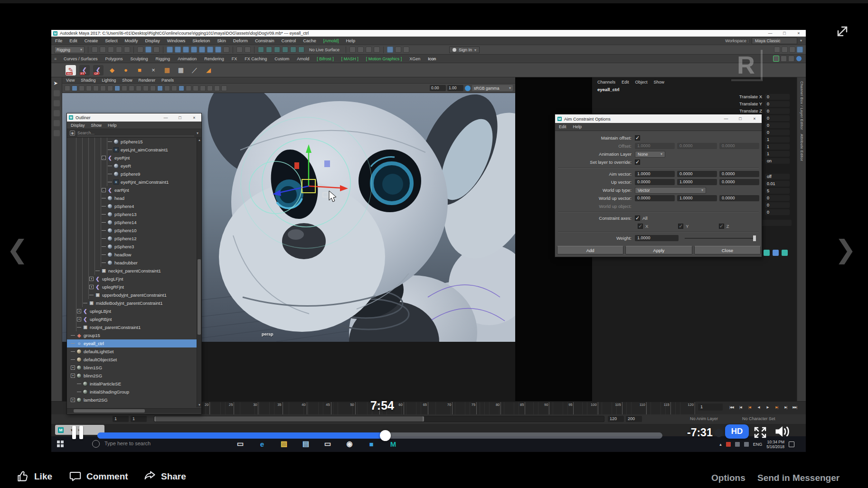 Image resolution: width=868 pixels, height=488 pixels. Describe the element at coordinates (727, 250) in the screenshot. I see `close-button: Close` at that location.